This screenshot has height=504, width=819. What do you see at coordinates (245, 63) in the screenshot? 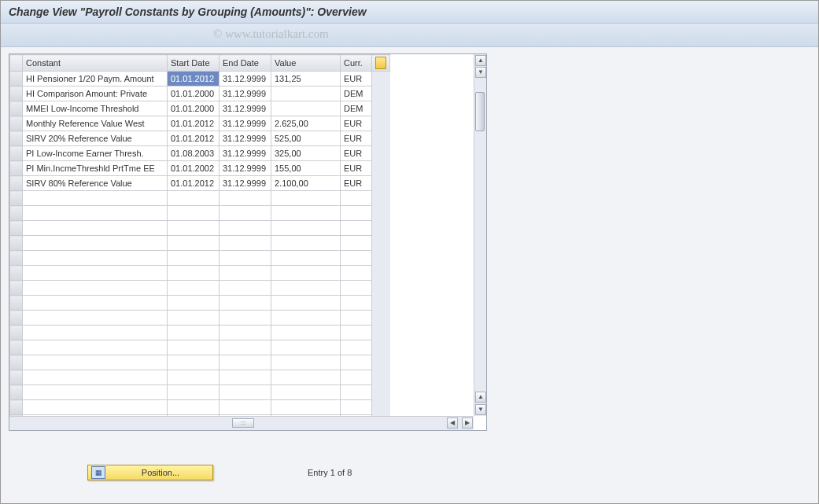
I see `col-end-date: End Date` at bounding box center [245, 63].